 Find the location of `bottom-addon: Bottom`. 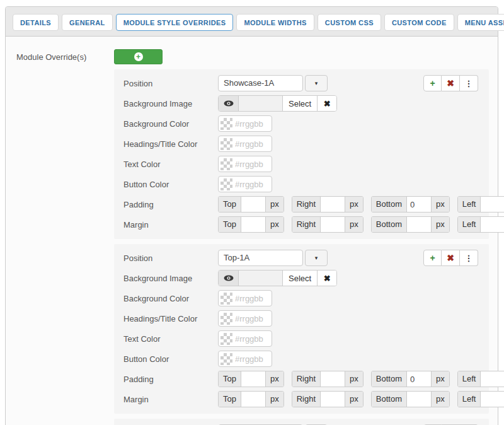

bottom-addon: Bottom is located at coordinates (389, 399).